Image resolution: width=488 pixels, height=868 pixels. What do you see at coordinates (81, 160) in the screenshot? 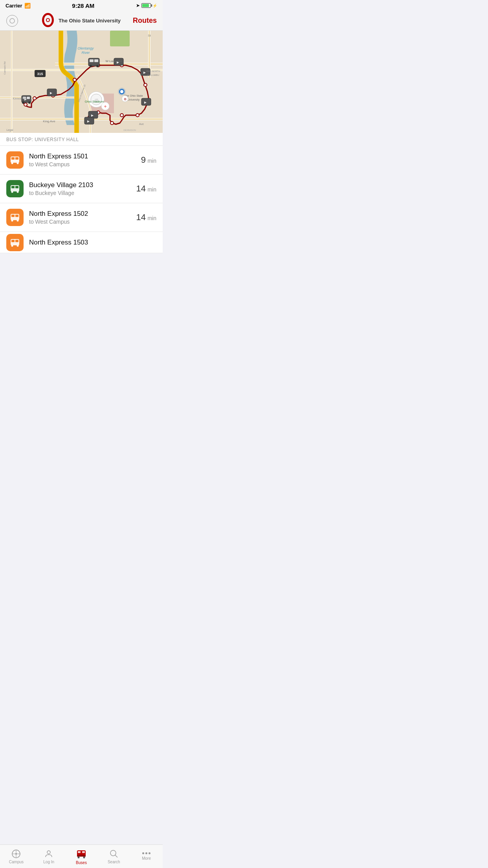
I see `bus-item: North Express 1501 to West Campus 9 min` at bounding box center [81, 160].